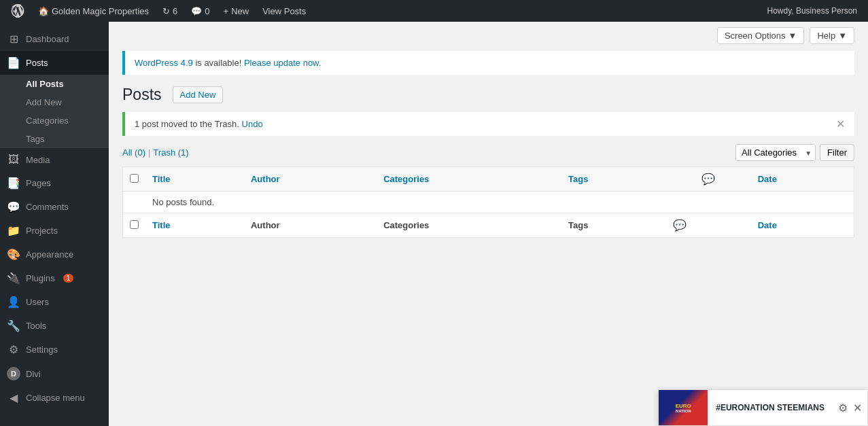  Describe the element at coordinates (54, 279) in the screenshot. I see `sidebar-item-plugins: 🔌 Plugins 1` at that location.